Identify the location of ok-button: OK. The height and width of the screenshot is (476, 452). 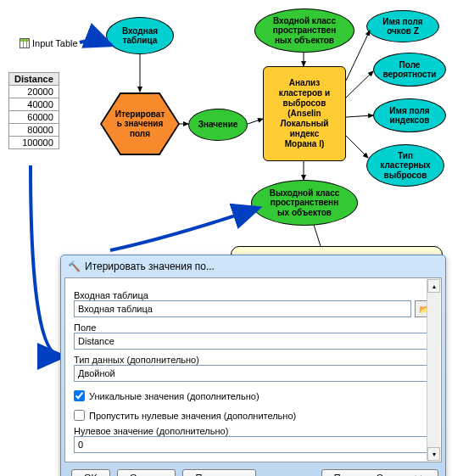
(91, 473).